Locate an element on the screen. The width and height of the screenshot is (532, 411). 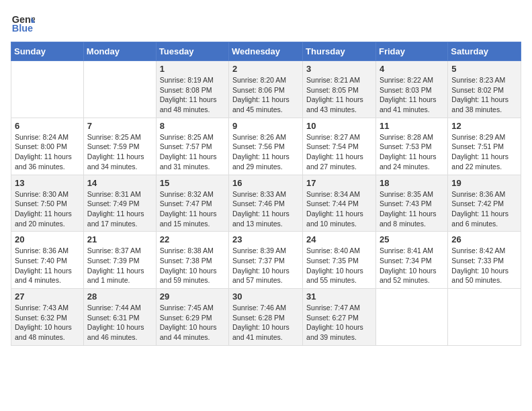
calendar-cell: 14Sunrise: 8:31 AM Sunset: 7:49 PM Dayli… is located at coordinates (120, 203).